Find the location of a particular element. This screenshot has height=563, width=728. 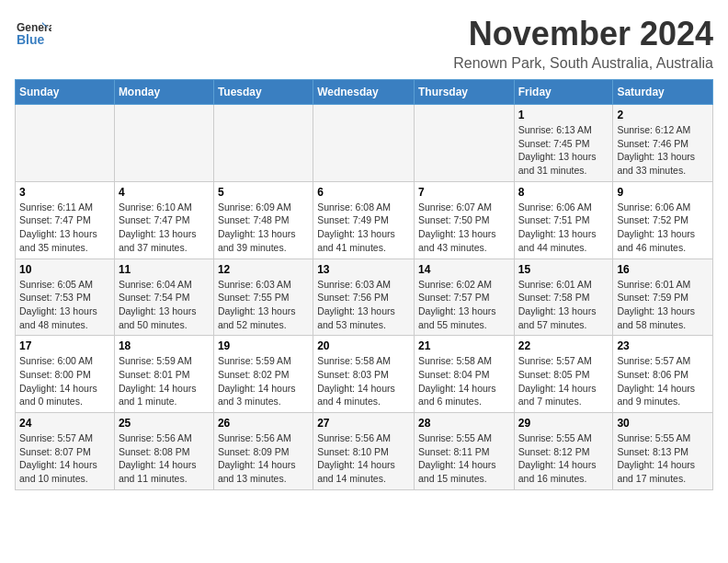

calendar-cell: 7Sunrise: 6:07 AM Sunset: 7:50 PM Daylig… is located at coordinates (463, 220).